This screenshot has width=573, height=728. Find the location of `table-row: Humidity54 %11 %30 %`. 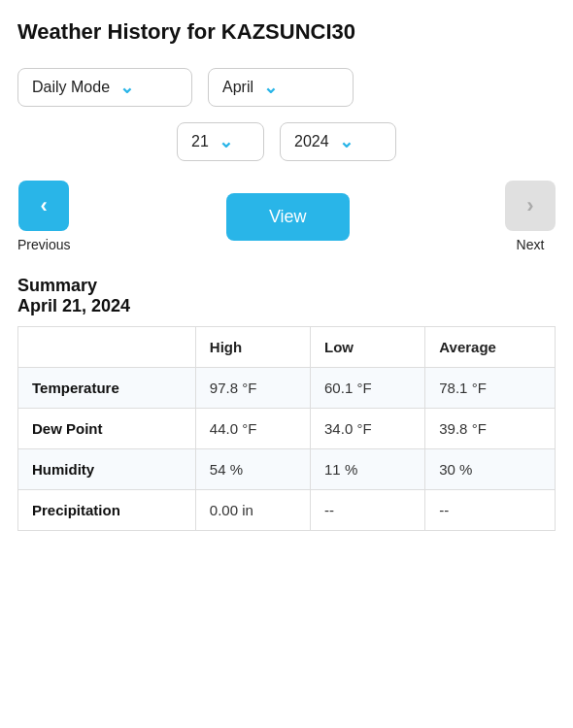

table-row: Humidity54 %11 %30 % is located at coordinates (287, 470).